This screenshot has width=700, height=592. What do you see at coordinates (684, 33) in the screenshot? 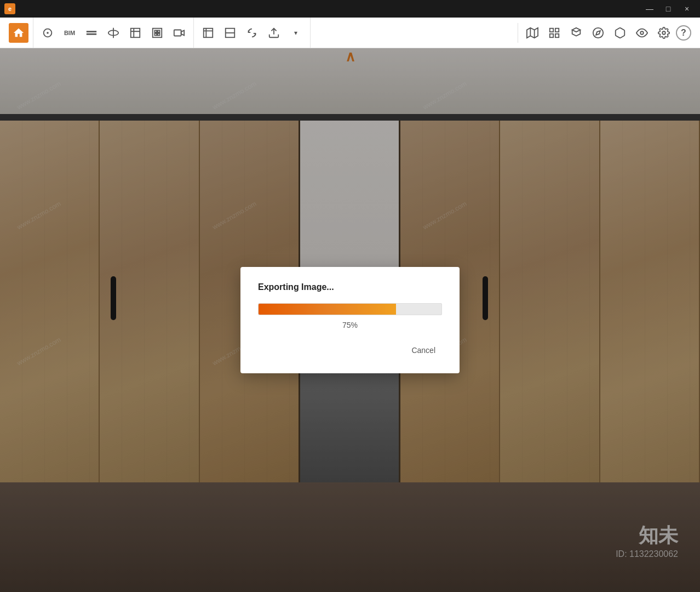
I see `help-button: ?` at bounding box center [684, 33].